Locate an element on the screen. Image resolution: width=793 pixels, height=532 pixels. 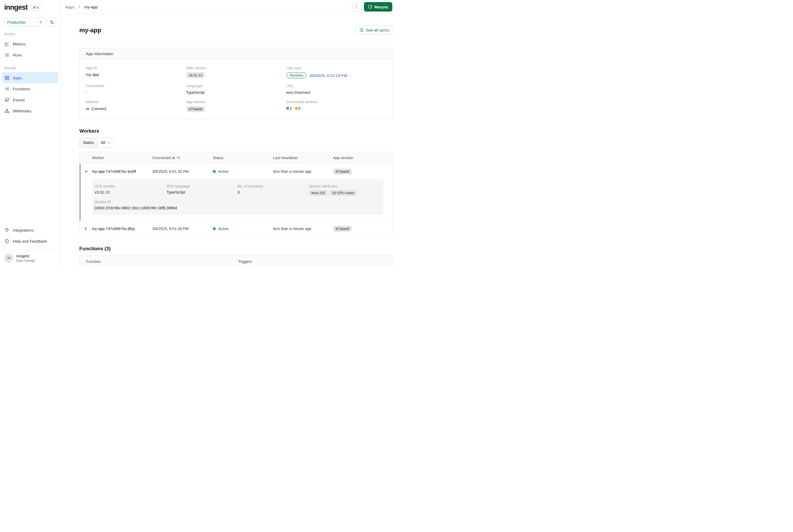
worker-row-group-expanded: my-app-747c8967bc-bx6fl 3/5/2025, 6:01:3… is located at coordinates (236, 192).